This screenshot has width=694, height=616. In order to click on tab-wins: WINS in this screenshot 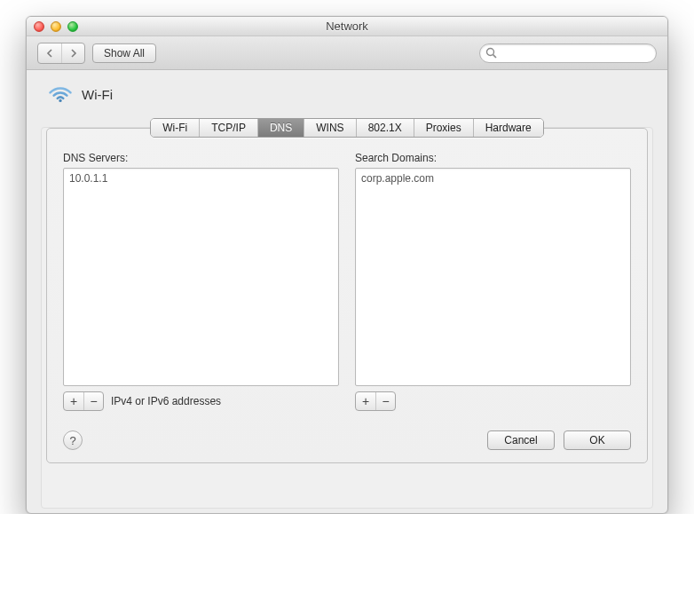, I will do `click(330, 128)`.